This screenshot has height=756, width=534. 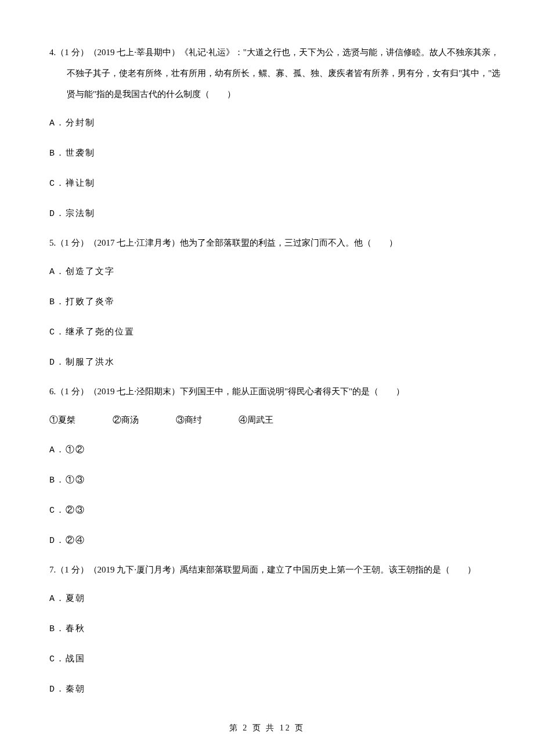 What do you see at coordinates (82, 302) in the screenshot?
I see `option-label: B．打败了炎帝` at bounding box center [82, 302].